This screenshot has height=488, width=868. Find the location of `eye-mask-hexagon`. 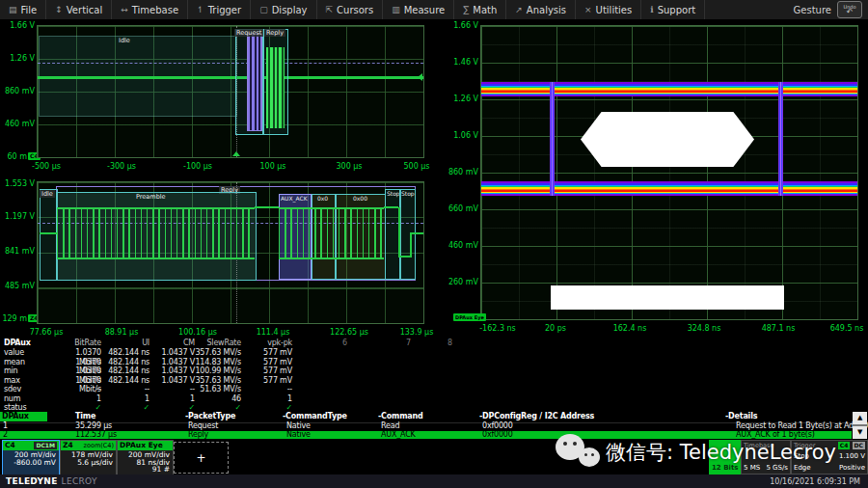

eye-mask-hexagon is located at coordinates (667, 139).